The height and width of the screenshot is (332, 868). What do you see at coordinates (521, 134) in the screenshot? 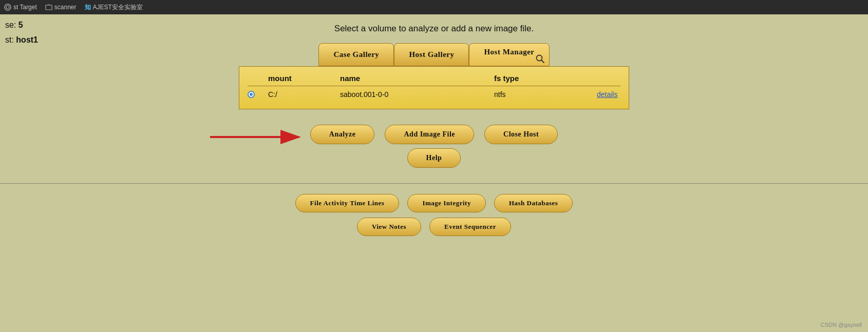
I see `close-host-button: Close Host` at bounding box center [521, 134].